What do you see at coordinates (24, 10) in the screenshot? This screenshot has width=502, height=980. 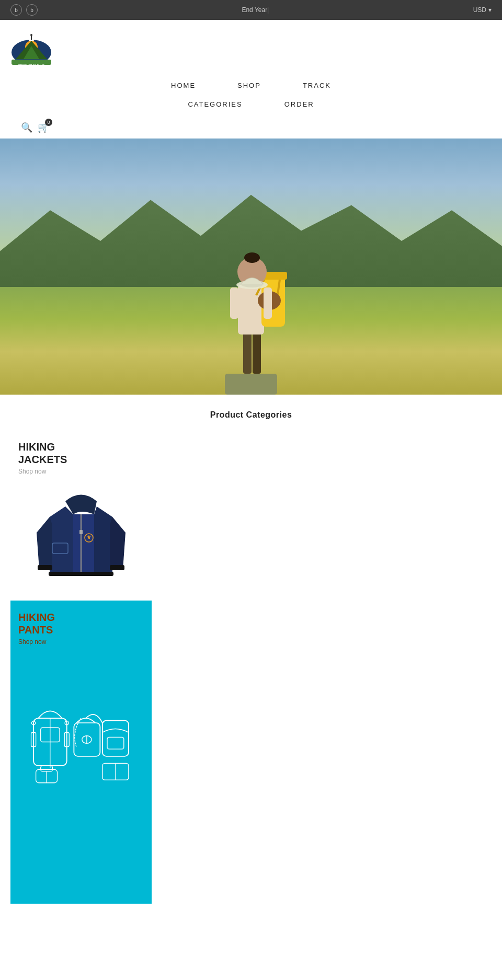 I see `social-icons: b b` at bounding box center [24, 10].